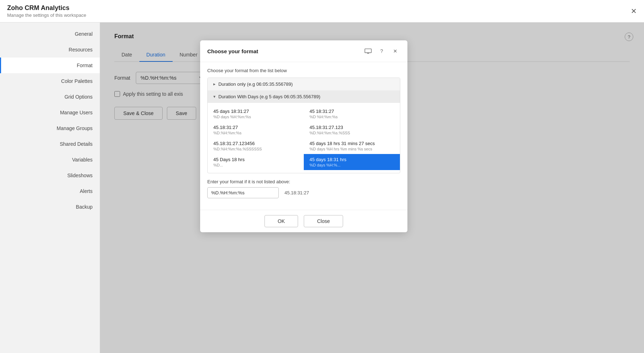 Image resolution: width=644 pixels, height=353 pixels. Describe the element at coordinates (50, 144) in the screenshot. I see `sidebar-item-shared-details: Shared Details` at that location.